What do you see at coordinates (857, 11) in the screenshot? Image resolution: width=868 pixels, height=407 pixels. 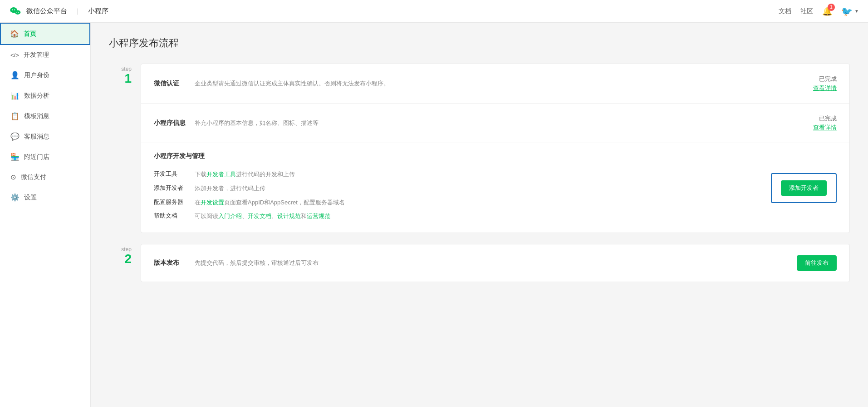 I see `chevron-down-icon: ▼` at bounding box center [857, 11].